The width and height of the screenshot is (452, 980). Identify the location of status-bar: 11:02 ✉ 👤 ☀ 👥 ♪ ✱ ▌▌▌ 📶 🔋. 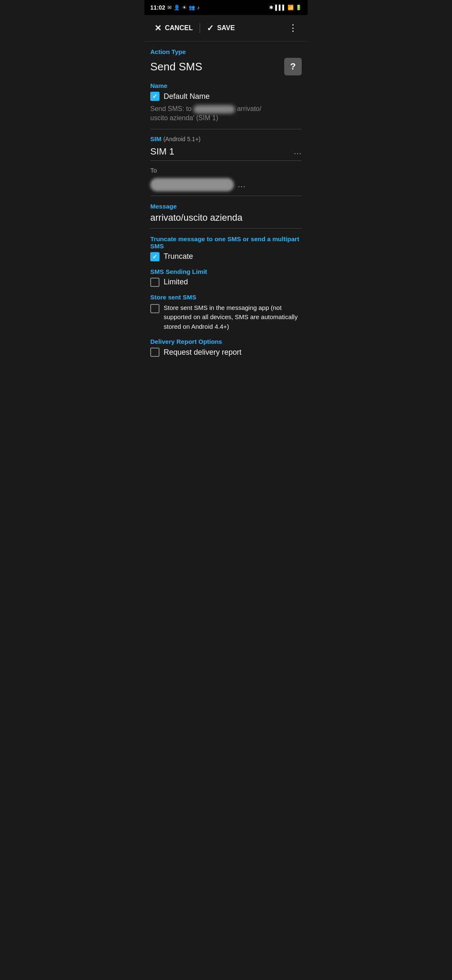
(226, 8).